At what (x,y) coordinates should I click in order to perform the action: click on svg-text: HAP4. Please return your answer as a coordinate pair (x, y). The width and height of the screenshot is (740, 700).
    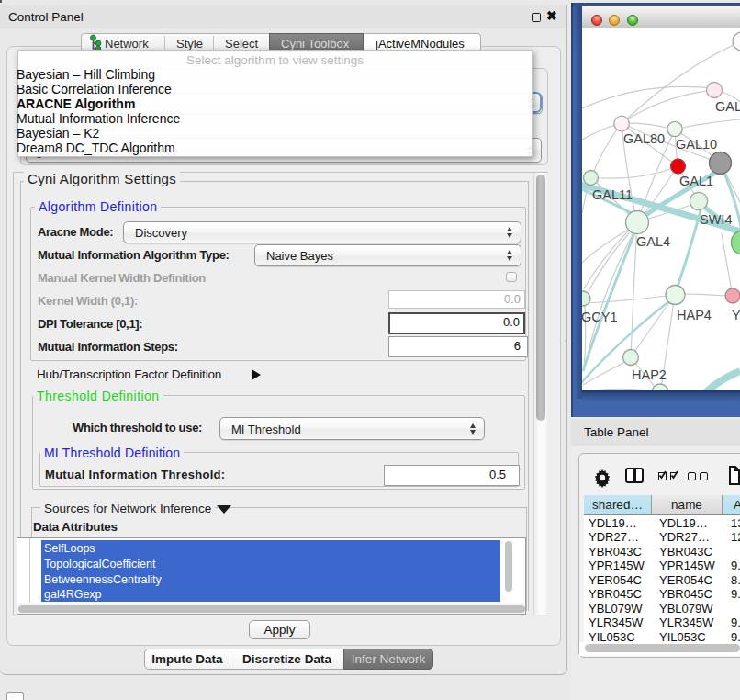
    Looking at the image, I should click on (694, 315).